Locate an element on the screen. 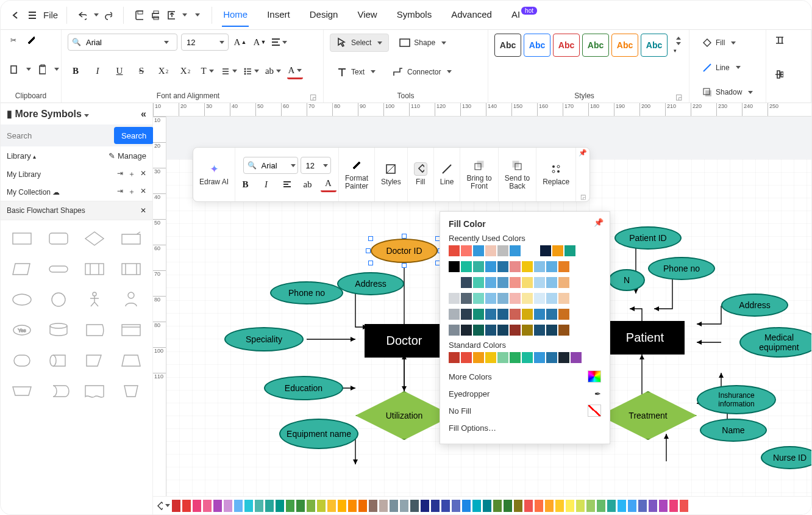 This screenshot has width=812, height=515. shadow-dropdown: Shadow is located at coordinates (728, 92).